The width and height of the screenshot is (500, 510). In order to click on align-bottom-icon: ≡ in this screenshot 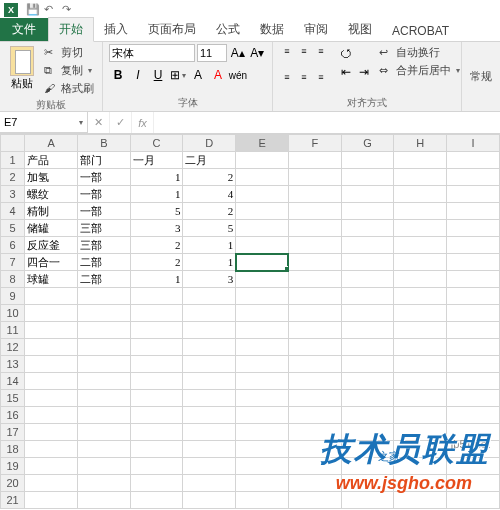, I will do `click(321, 51)`.